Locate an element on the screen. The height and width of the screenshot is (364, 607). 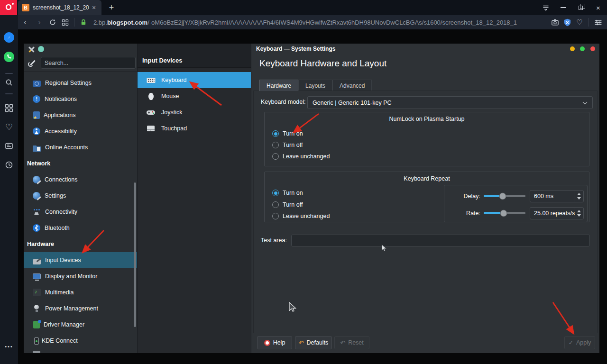
shield-icon is located at coordinates (567, 23).